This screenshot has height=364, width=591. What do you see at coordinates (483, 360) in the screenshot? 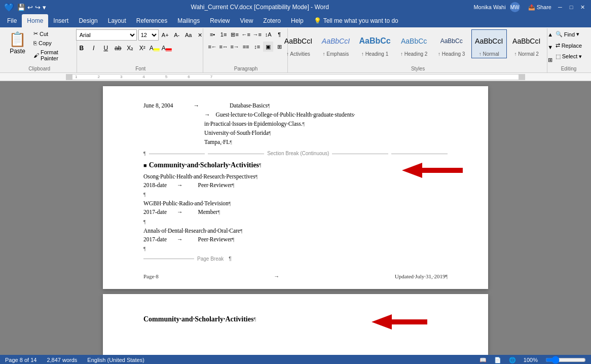
I see `read-view-icon: 📖` at bounding box center [483, 360].